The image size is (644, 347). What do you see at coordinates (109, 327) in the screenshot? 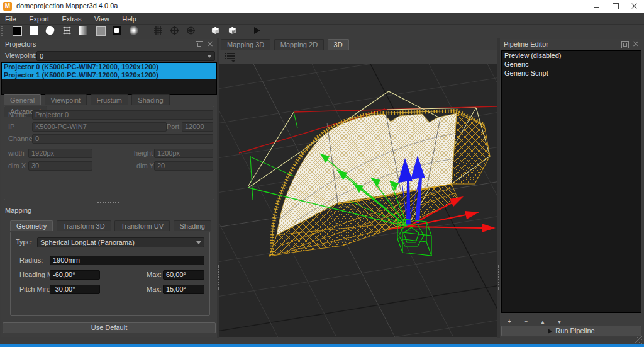
I see `use-default-button: Use Default` at bounding box center [109, 327].